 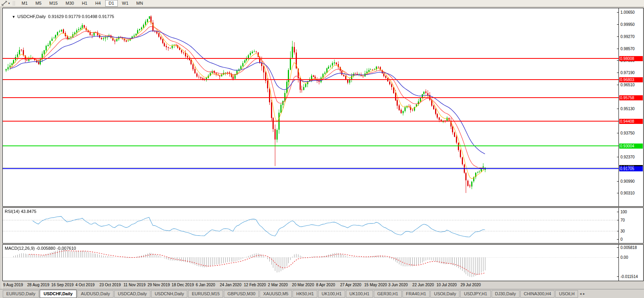 What do you see at coordinates (628, 73) in the screenshot?
I see `axis-tick-label: 0.97190` at bounding box center [628, 73].